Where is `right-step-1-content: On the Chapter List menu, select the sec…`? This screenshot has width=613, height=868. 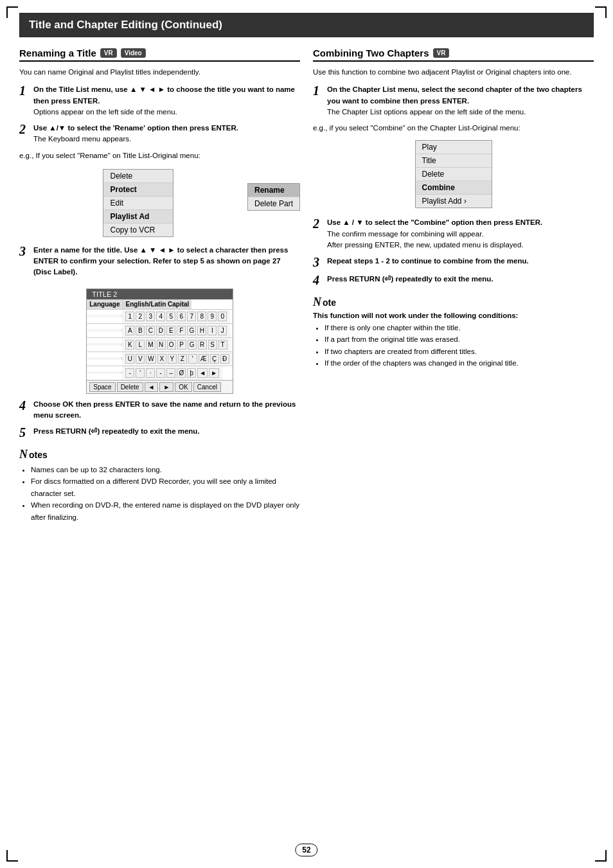
right-step-1-content: On the Chapter List menu, select the sec… is located at coordinates (460, 101).